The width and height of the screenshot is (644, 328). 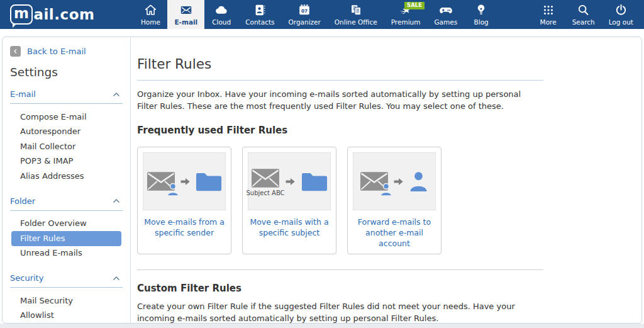 I want to click on card-forward-to-account: Forward e-mails to another e-mail accoun…, so click(x=394, y=200).